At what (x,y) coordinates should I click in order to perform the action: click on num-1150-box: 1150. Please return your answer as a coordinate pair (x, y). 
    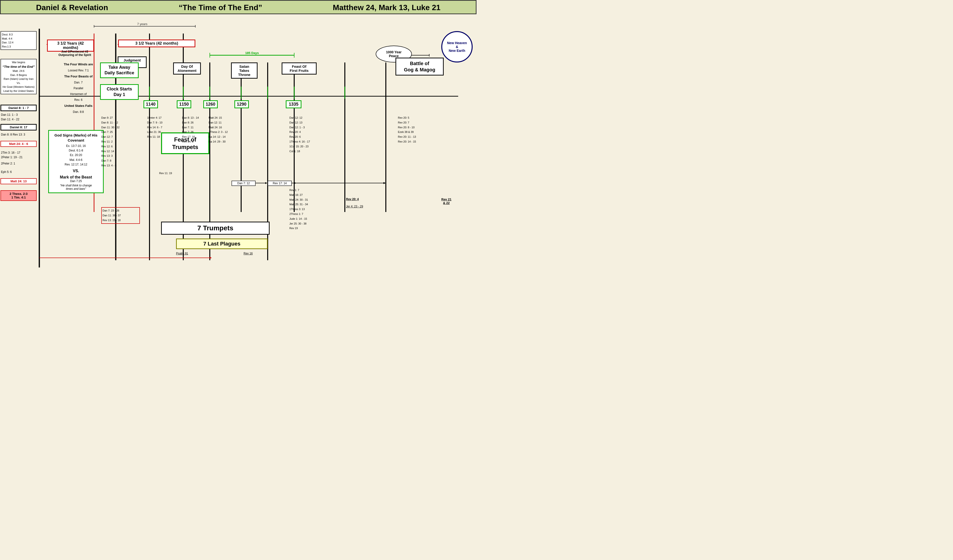
    Looking at the image, I should click on (184, 104).